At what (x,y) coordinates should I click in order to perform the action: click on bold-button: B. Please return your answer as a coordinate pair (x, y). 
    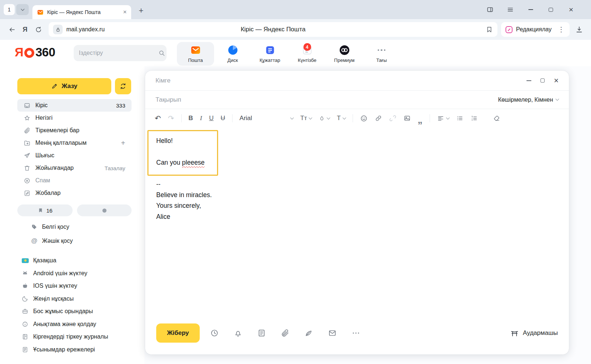
    Looking at the image, I should click on (191, 118).